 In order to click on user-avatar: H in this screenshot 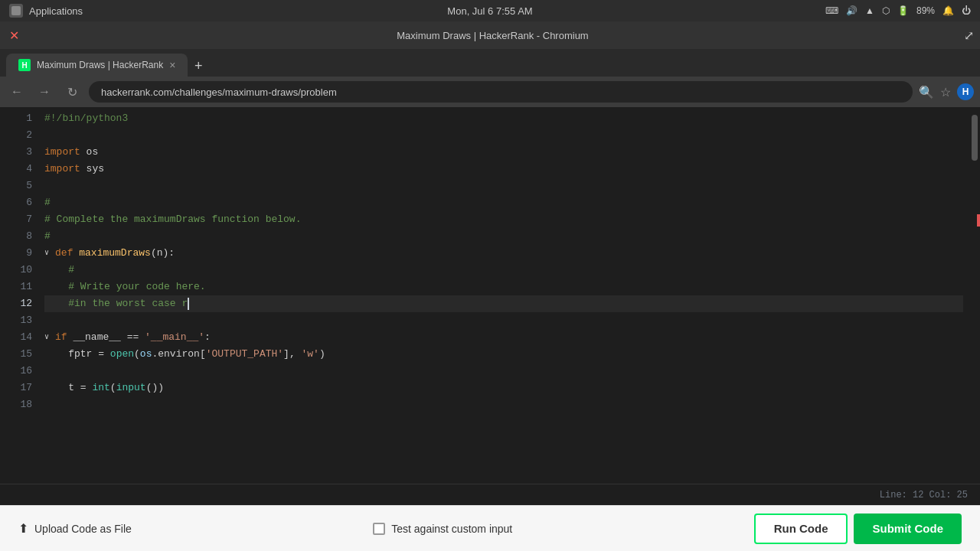, I will do `click(965, 92)`.